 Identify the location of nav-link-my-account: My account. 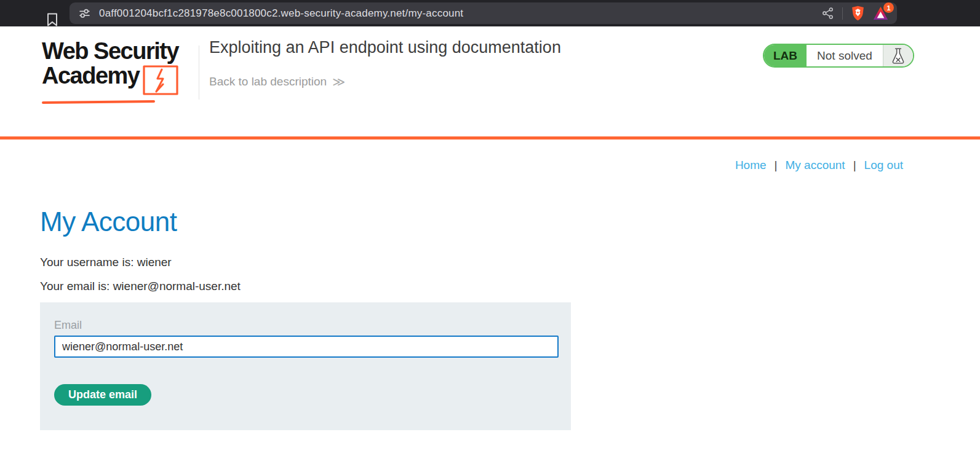
(816, 165).